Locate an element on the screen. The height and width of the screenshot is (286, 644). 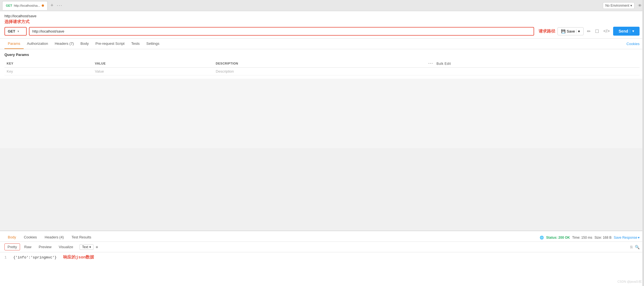
tab-bar: GET http://localhost/sa... + ··· No Envi… is located at coordinates (322, 6).